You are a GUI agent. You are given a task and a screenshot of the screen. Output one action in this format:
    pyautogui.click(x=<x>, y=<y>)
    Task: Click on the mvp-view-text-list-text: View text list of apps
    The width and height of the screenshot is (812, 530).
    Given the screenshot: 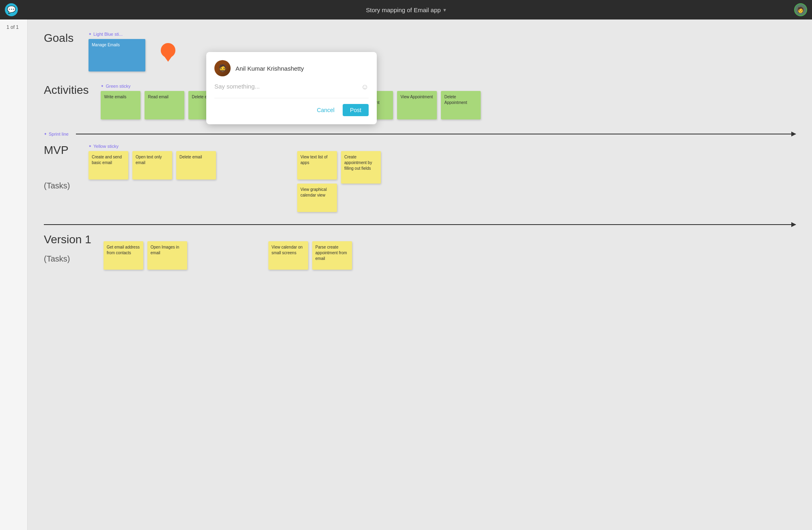 What is the action you would take?
    pyautogui.click(x=317, y=160)
    